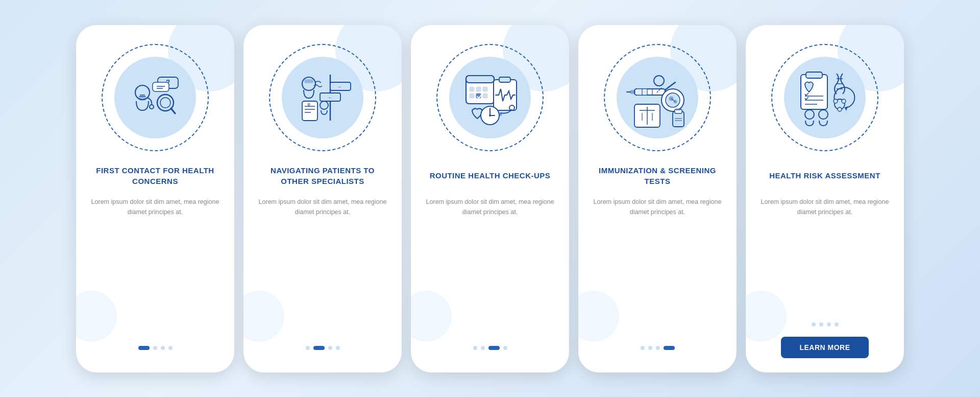 Image resolution: width=980 pixels, height=397 pixels. I want to click on card-desc-1: Lorem ipsum dolor sit dim amet, mea regi…, so click(155, 267).